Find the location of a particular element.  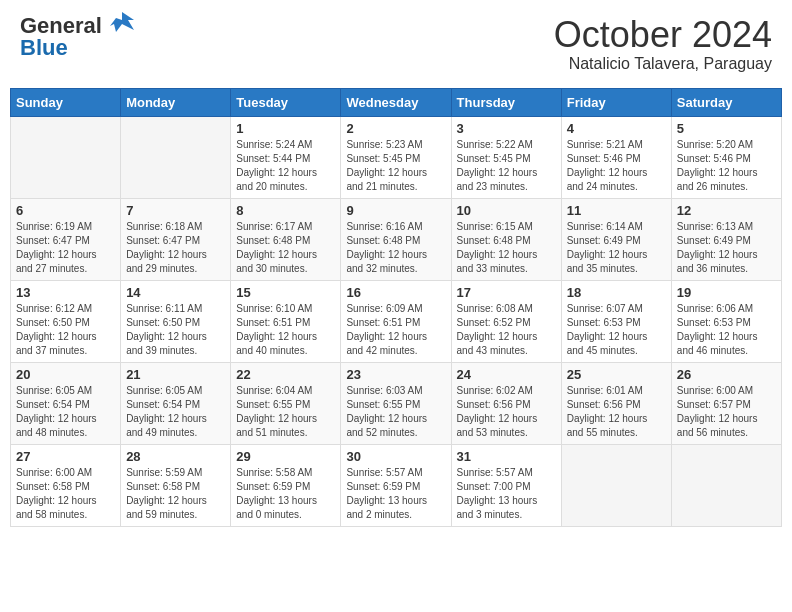

day-info: Sunrise: 6:13 AMSunset: 6:49 PMDaylight:… is located at coordinates (726, 248).